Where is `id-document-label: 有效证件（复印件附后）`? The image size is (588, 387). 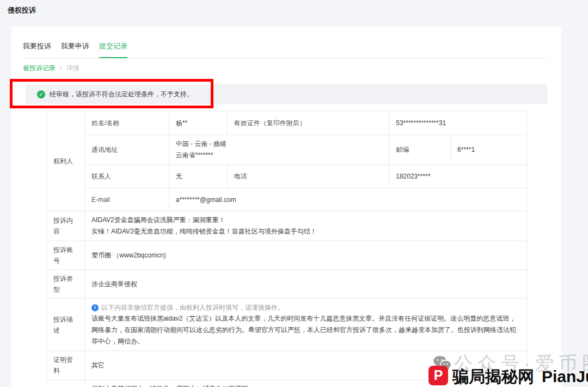 id-document-label: 有效证件（复印件附后） is located at coordinates (308, 123).